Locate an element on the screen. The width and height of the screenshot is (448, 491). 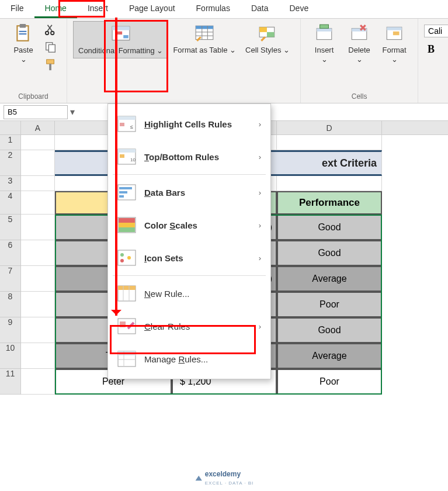
cell-styles-button: Cell Styles ⌄ is located at coordinates (268, 39).